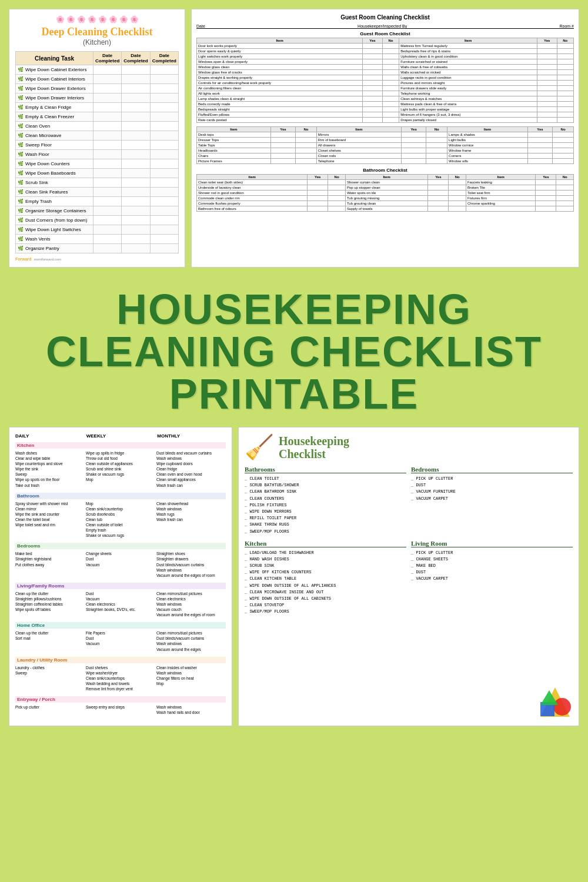 Image resolution: width=588 pixels, height=882 pixels. Describe the element at coordinates (164, 59) in the screenshot. I see `date3-header: DateCompleted` at that location.